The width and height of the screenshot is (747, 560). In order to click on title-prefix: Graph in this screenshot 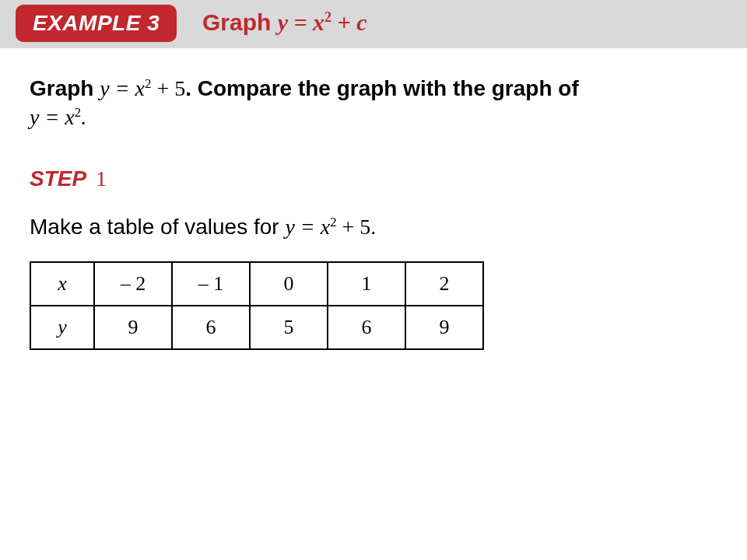, I will do `click(240, 22)`.